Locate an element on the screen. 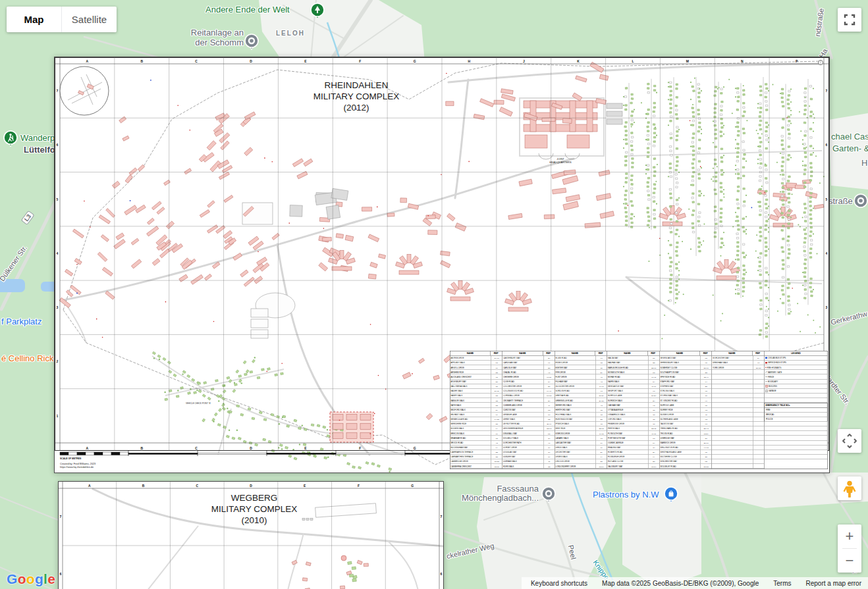  empty-row is located at coordinates (796, 448).